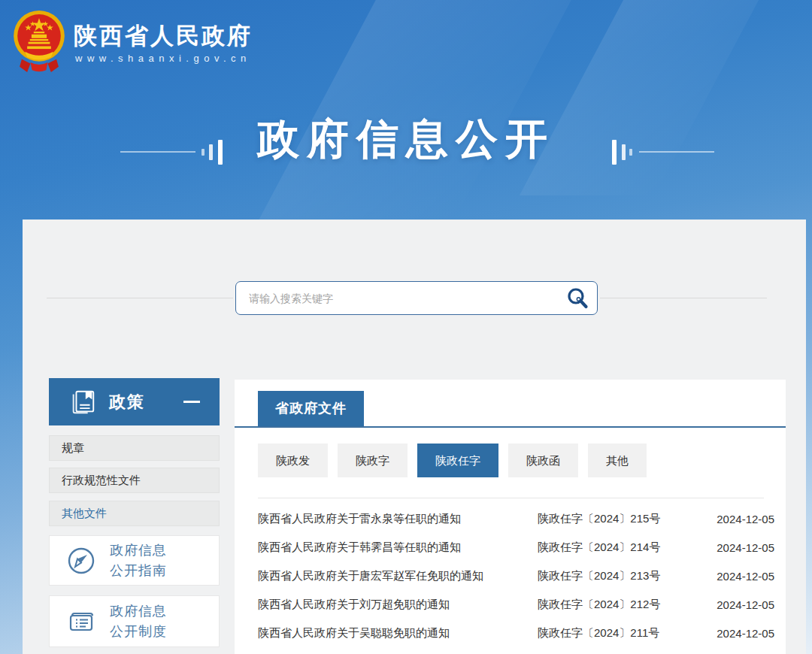  I want to click on document-category-tabs: 陕政发 陕政字 陕政任字 陕政函 其他, so click(453, 460).